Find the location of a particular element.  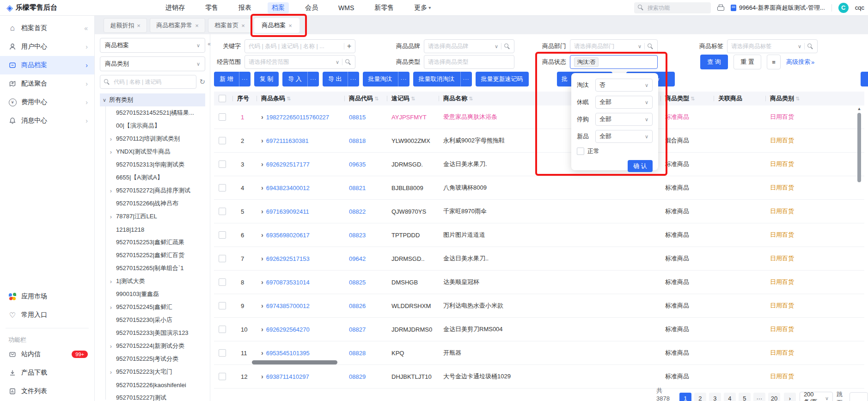

tree-item: › 9900103|董鑫磊 is located at coordinates (154, 294).